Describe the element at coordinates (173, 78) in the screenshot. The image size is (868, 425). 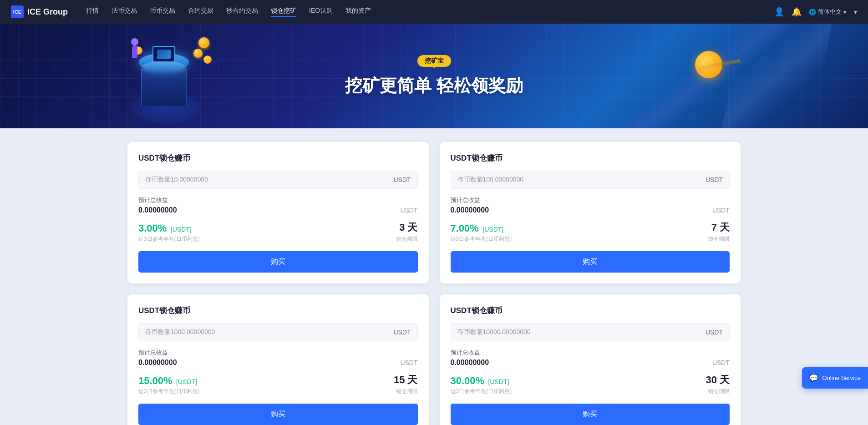
I see `hero-illustration` at that location.